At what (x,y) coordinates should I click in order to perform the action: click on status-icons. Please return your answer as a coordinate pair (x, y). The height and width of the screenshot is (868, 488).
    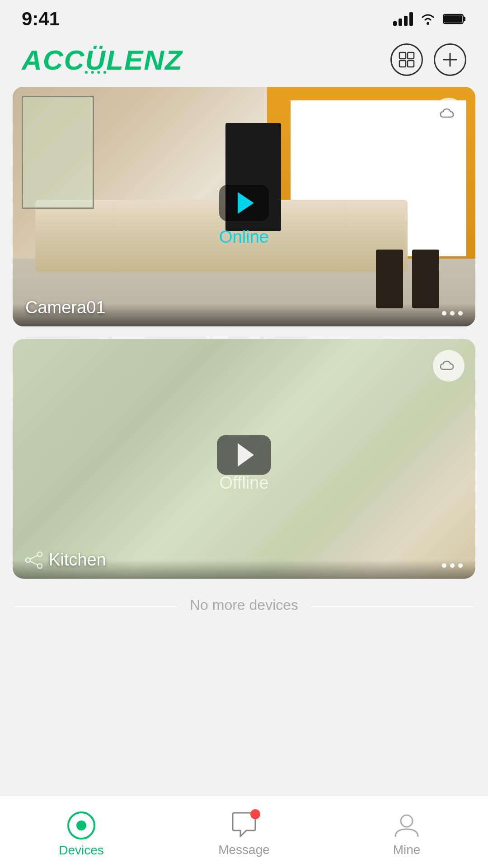
    Looking at the image, I should click on (430, 19).